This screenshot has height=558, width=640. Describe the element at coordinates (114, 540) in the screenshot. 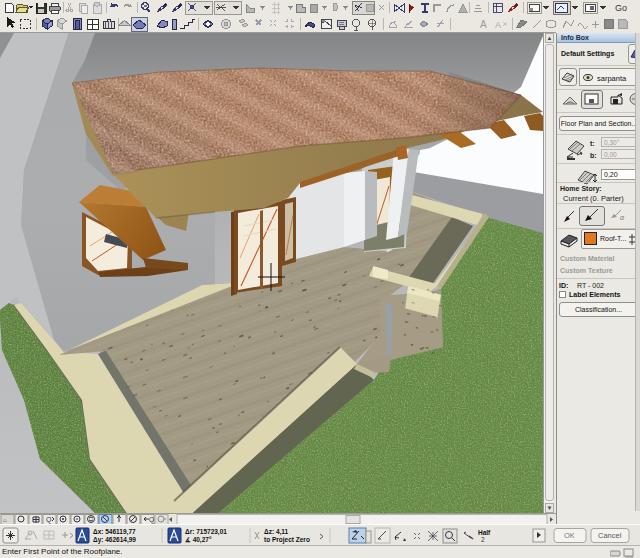

I see `svg-text: Δy: 462614,99` at that location.